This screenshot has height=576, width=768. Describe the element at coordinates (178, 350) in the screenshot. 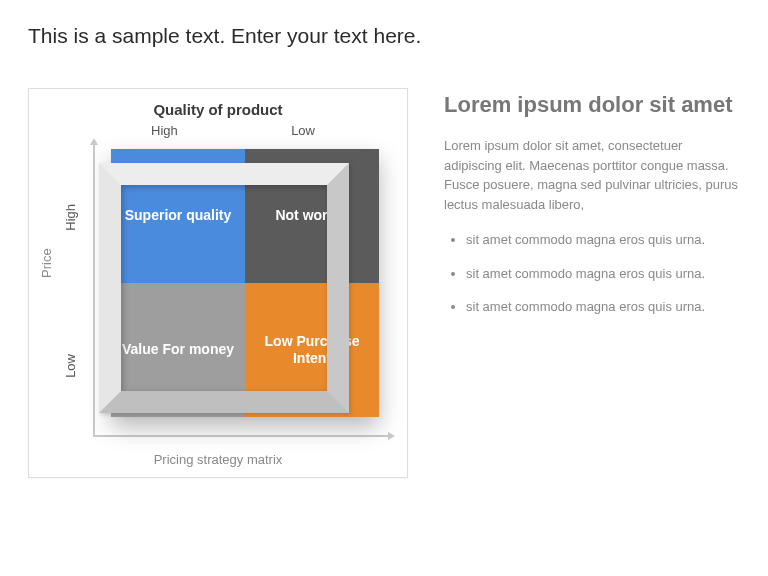

I see `quadrant-low-price-high-quality: Value For money` at that location.